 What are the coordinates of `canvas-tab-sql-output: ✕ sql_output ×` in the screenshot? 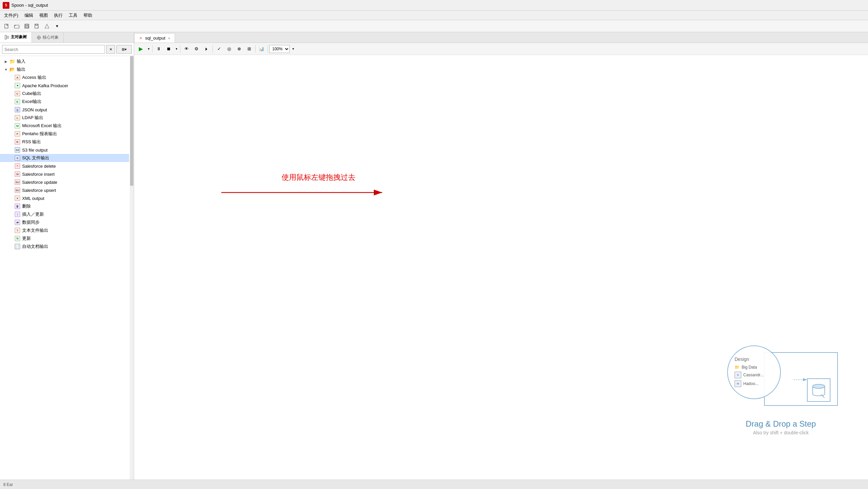 It's located at (154, 38).